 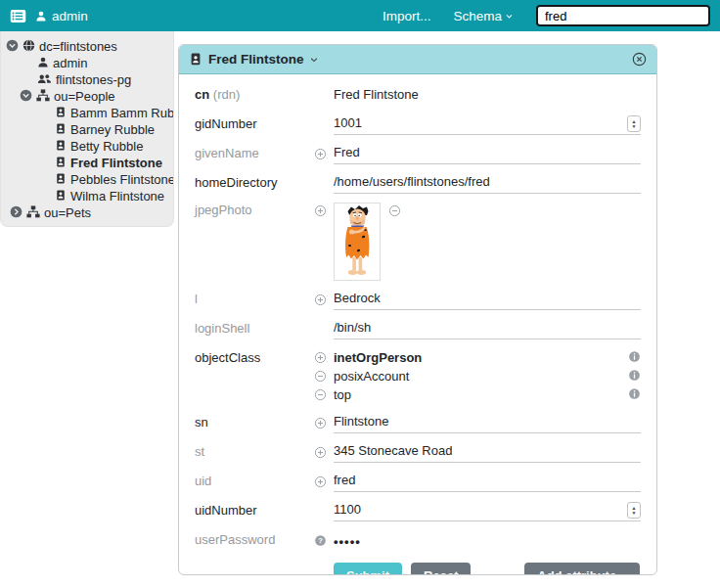 What do you see at coordinates (418, 481) in the screenshot?
I see `attribute-row-uid: uid` at bounding box center [418, 481].